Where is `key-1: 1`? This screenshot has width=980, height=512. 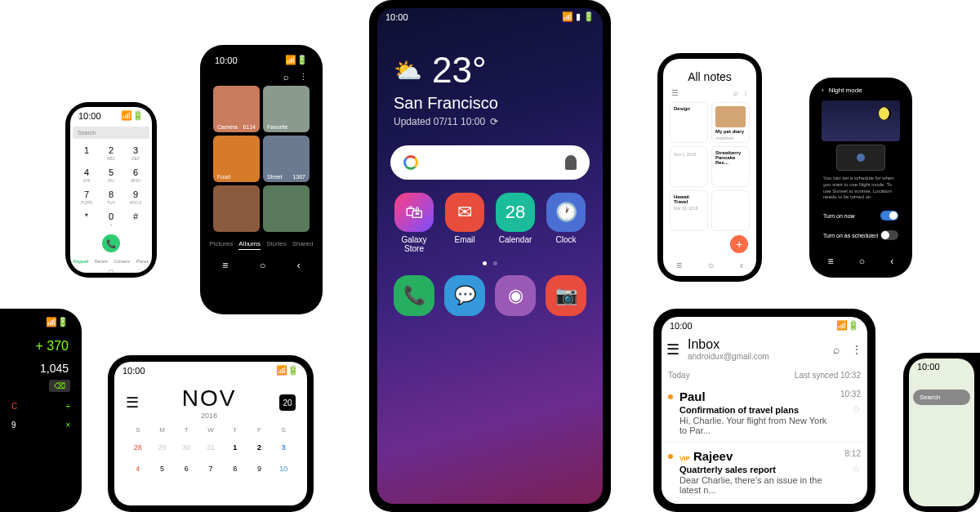 key-1: 1 is located at coordinates (87, 154).